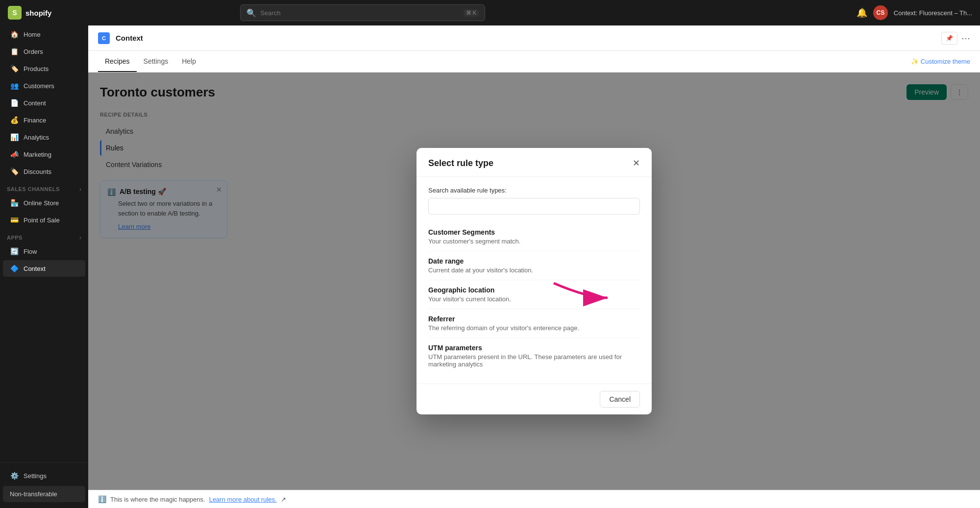  What do you see at coordinates (44, 120) in the screenshot?
I see `sidebar-item-finance: 💰Finance` at bounding box center [44, 120].